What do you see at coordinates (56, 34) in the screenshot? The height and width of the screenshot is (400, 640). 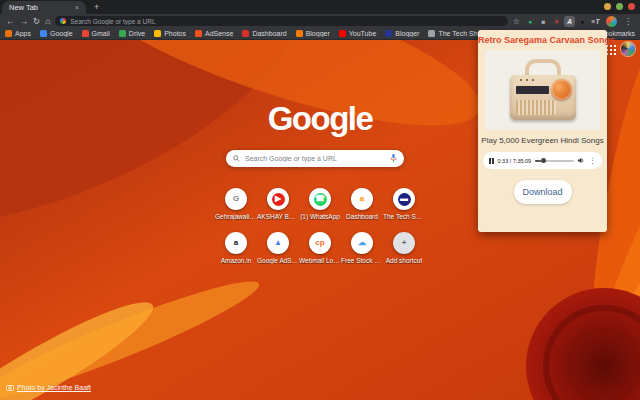 I see `bookmark-item: Google` at bounding box center [56, 34].